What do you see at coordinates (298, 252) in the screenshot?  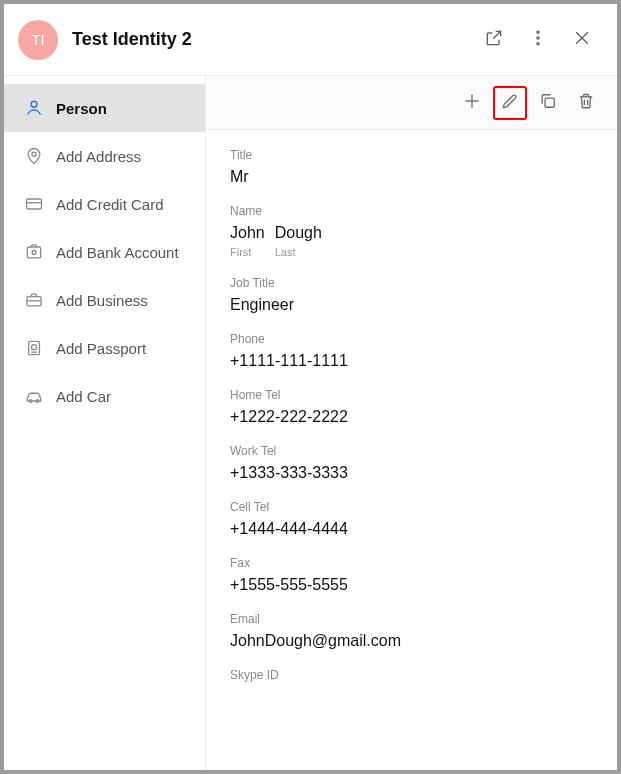 I see `last-name-sublabel: Last` at bounding box center [298, 252].